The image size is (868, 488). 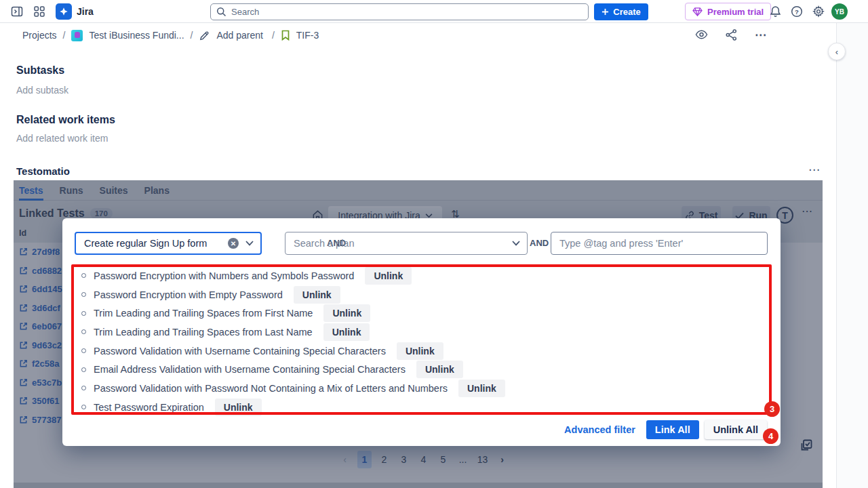 What do you see at coordinates (728, 12) in the screenshot?
I see `premium-trial-button: Premium trial` at bounding box center [728, 12].